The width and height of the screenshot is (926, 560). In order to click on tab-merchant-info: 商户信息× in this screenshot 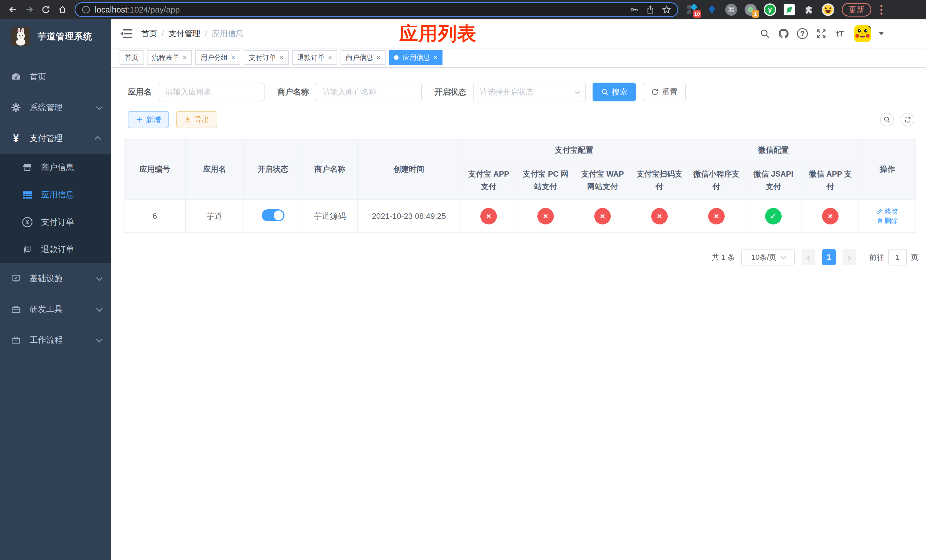, I will do `click(363, 58)`.